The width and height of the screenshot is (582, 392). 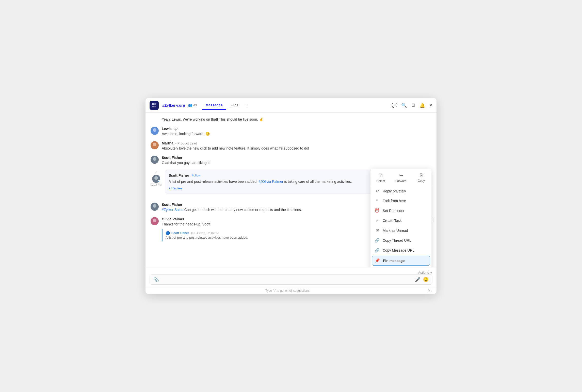 What do you see at coordinates (297, 119) in the screenshot?
I see `msg-content: Yeah, Lewis. We're working on that! This…` at bounding box center [297, 119].